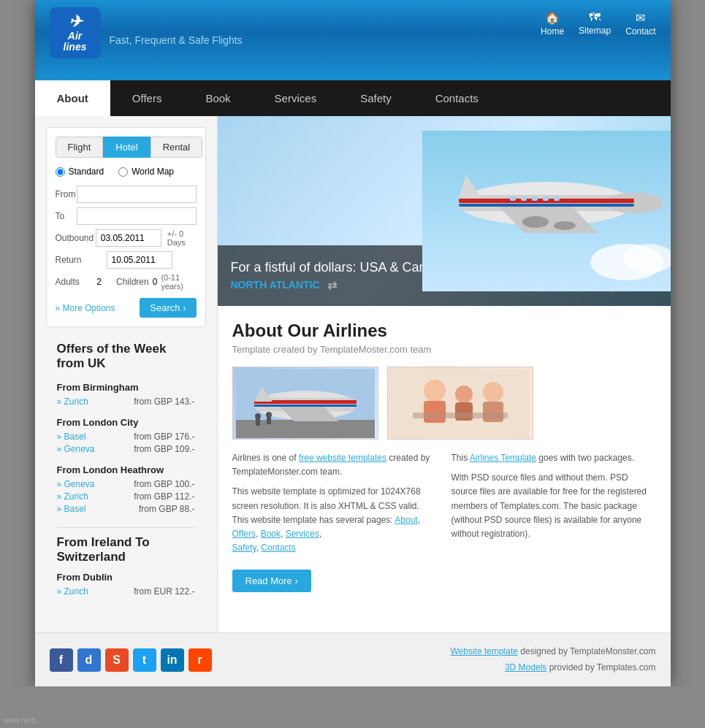 This screenshot has width=705, height=728. Describe the element at coordinates (129, 238) in the screenshot. I see `outbound-date-input` at that location.